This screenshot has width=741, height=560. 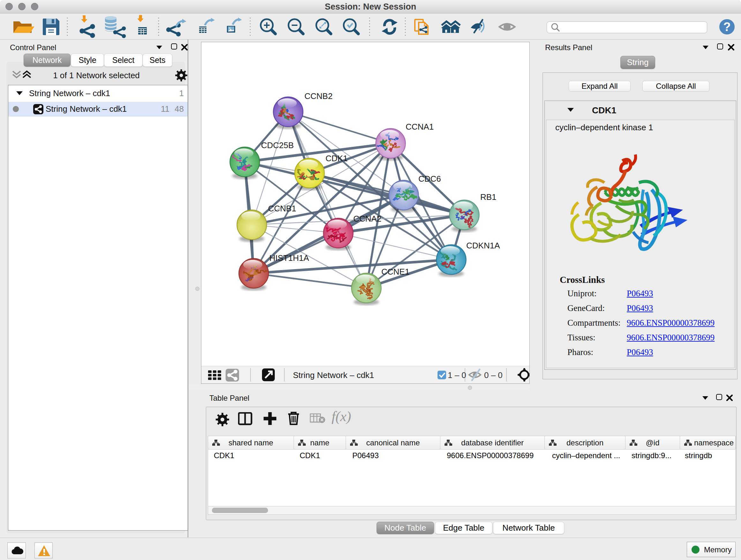 I want to click on svg-text: CDKN1A, so click(x=483, y=245).